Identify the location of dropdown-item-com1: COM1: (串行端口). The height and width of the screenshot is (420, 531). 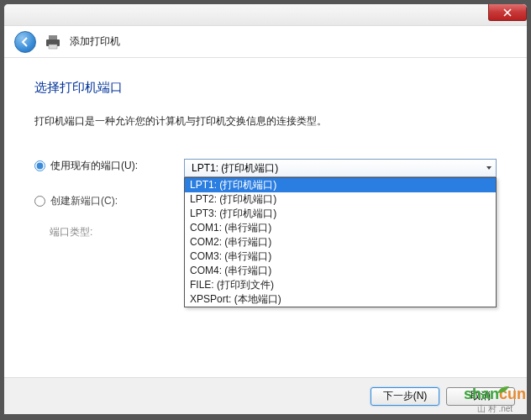
(340, 228).